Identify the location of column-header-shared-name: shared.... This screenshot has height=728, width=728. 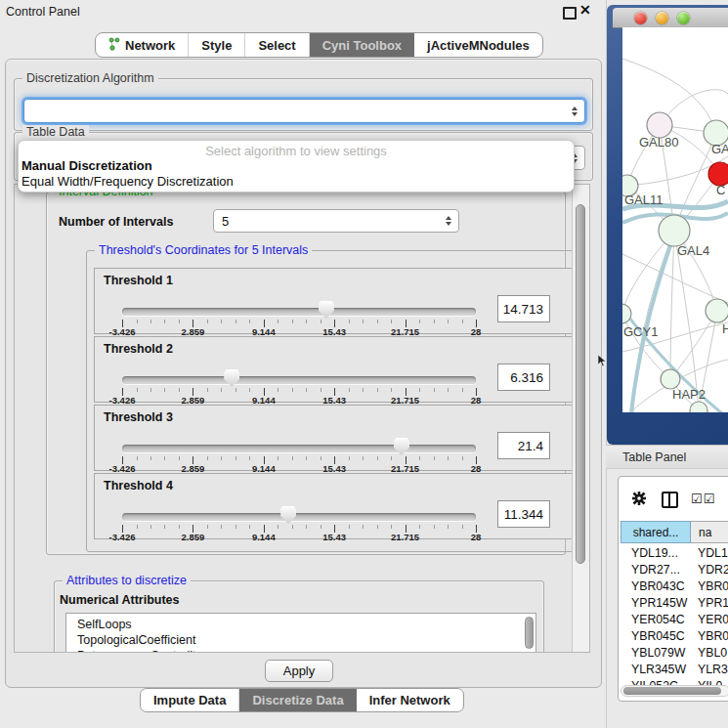
(656, 532).